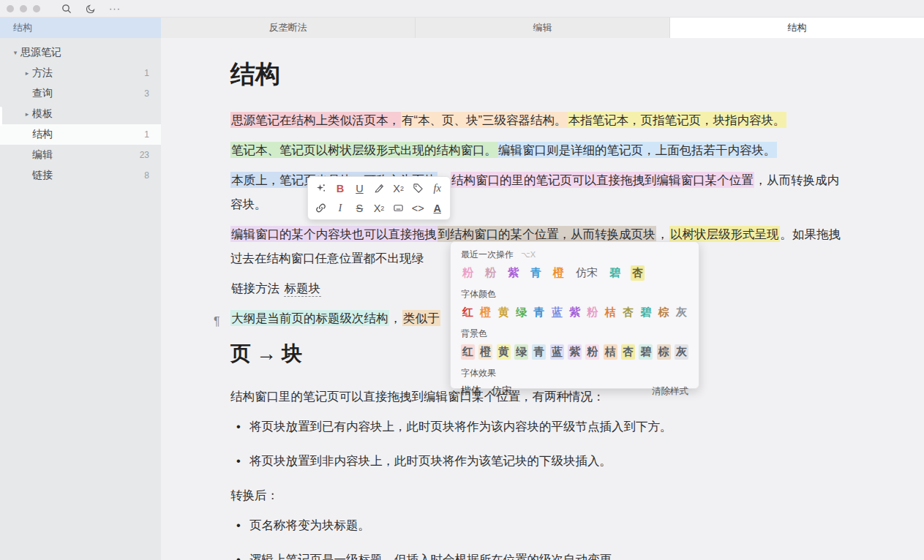 This screenshot has height=560, width=924. What do you see at coordinates (360, 189) in the screenshot?
I see `underline-button: U` at bounding box center [360, 189].